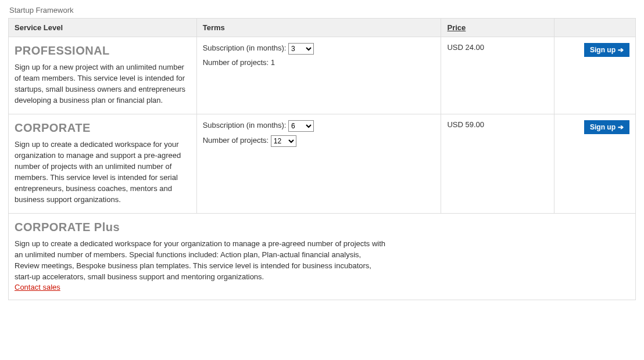  Describe the element at coordinates (284, 141) in the screenshot. I see `projects-select-corporate: 12` at that location.